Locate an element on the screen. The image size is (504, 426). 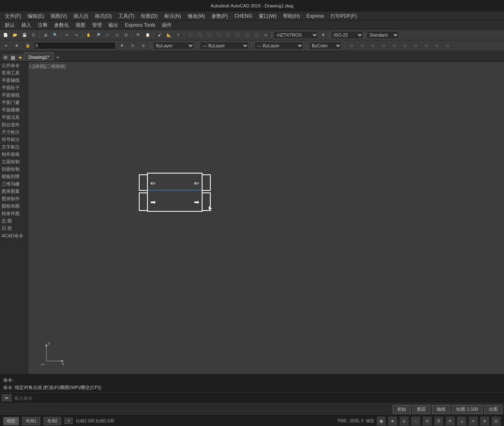
plotstyle-select: ByColor is located at coordinates (325, 46).